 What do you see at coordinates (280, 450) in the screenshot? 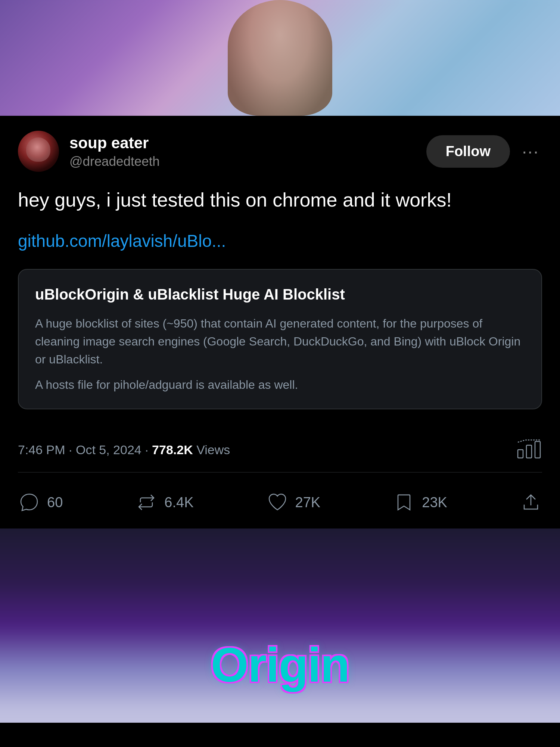
I see `timestamp-row: 7:46 PM · Oct 5, 2024 · 778.2K Views` at bounding box center [280, 450].